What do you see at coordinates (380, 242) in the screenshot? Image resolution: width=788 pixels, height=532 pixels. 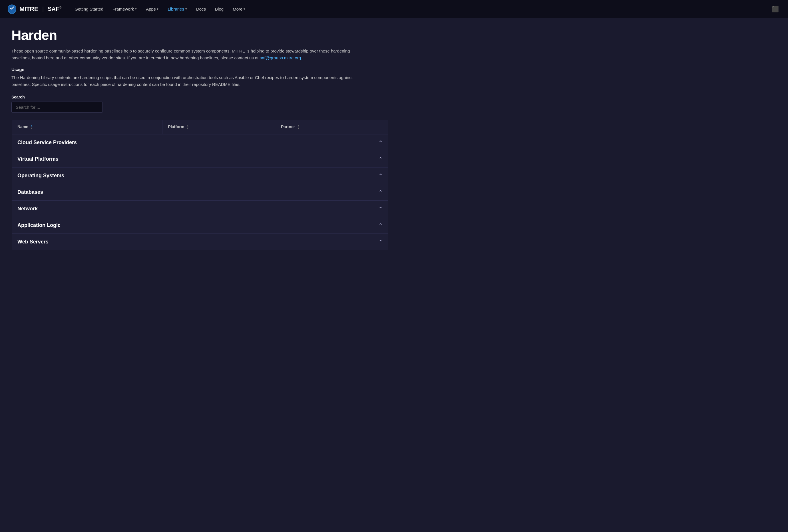 I see `chevron-up-icon-webservers: ⌃` at bounding box center [380, 242].